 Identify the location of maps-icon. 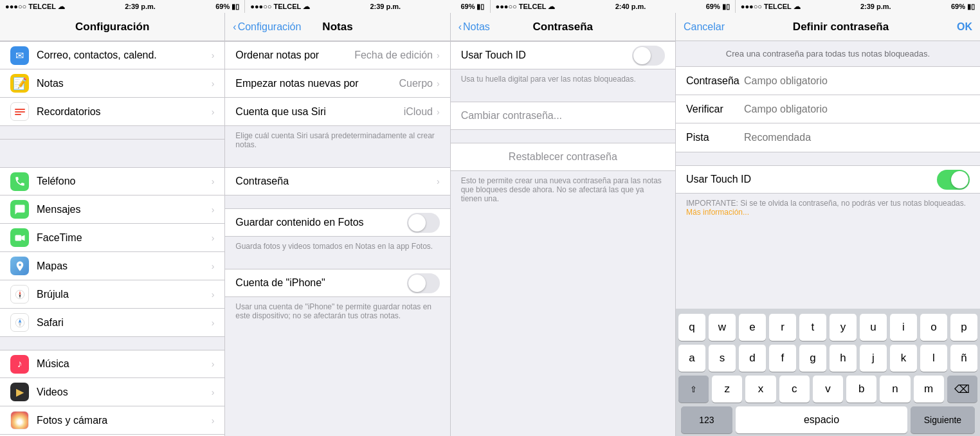
(19, 266).